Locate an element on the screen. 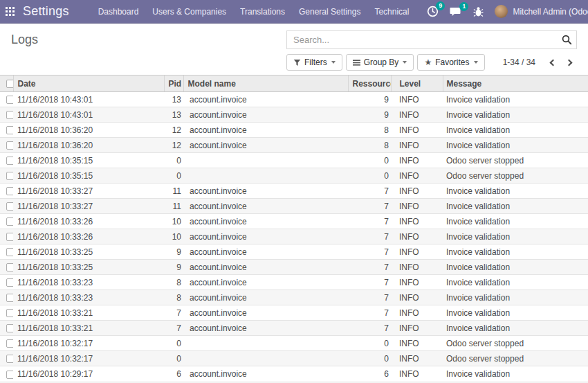  cell-message: Odoo server stopped is located at coordinates (515, 359).